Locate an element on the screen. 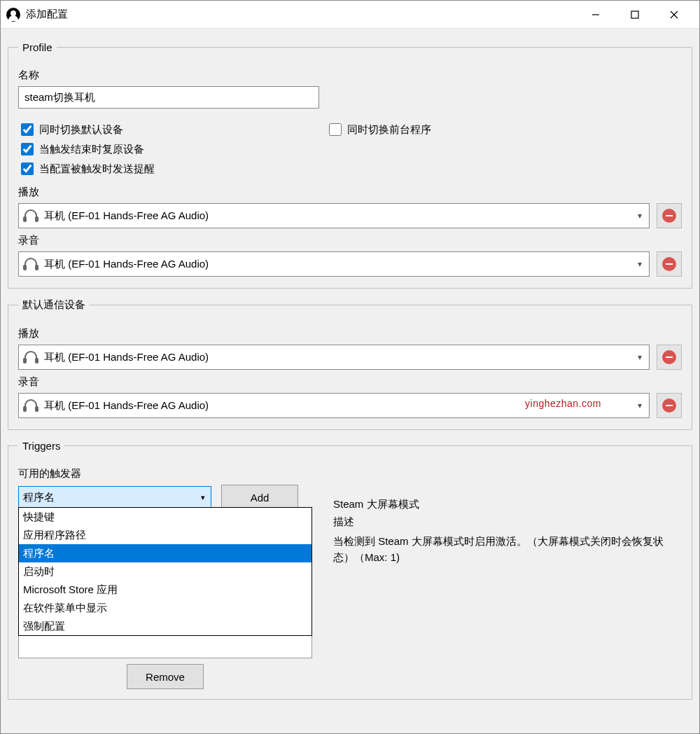 This screenshot has width=700, height=734. comm-playback-device-select: 耳机 (EF-01 Hands-Free AG Audio) ▾ is located at coordinates (334, 357).